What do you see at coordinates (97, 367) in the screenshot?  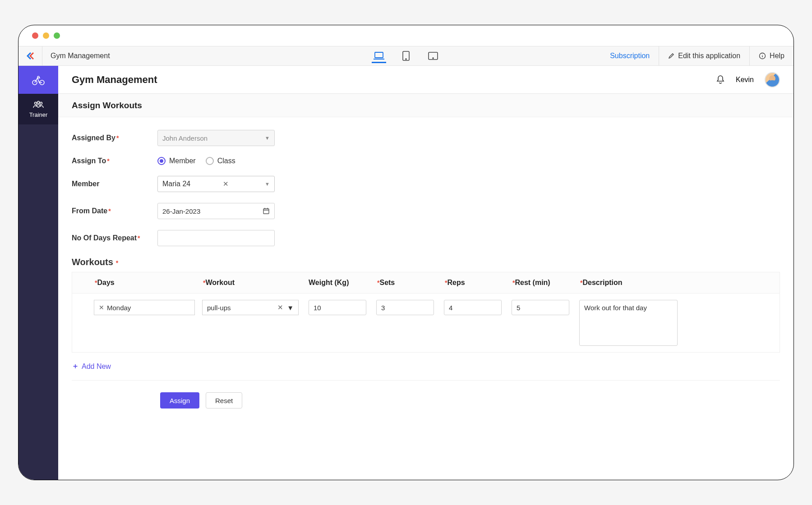 I see `add-new-label: Add New` at bounding box center [97, 367].